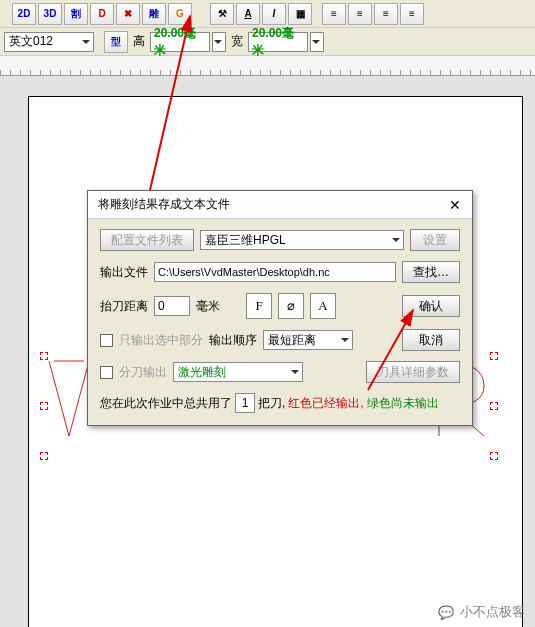 The width and height of the screenshot is (535, 627). Describe the element at coordinates (180, 14) in the screenshot. I see `g-export-button: G` at that location.